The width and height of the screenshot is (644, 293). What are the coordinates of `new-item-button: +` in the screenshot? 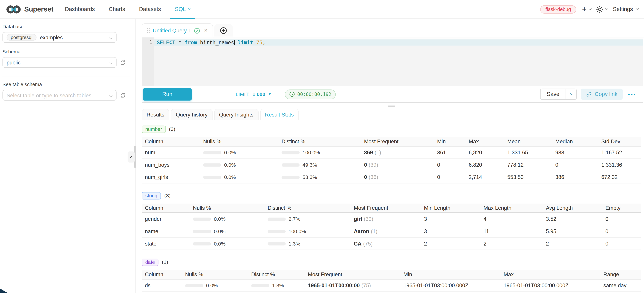 It's located at (586, 9).